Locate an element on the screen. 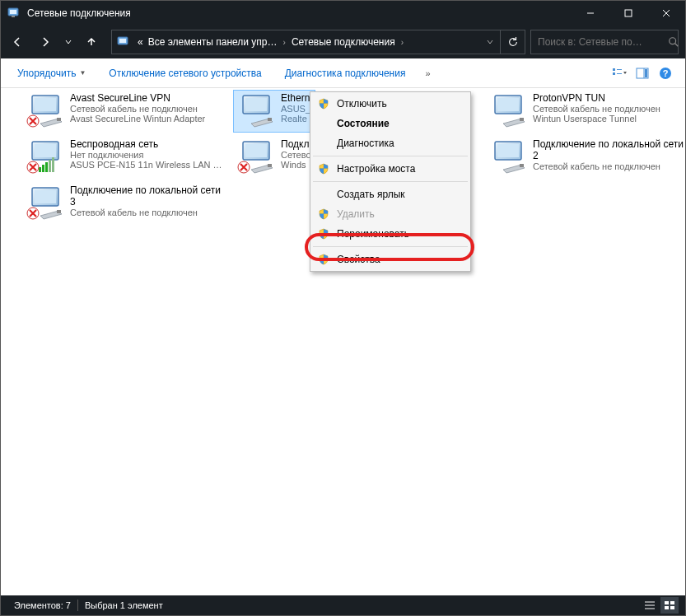  refresh-button is located at coordinates (512, 42).